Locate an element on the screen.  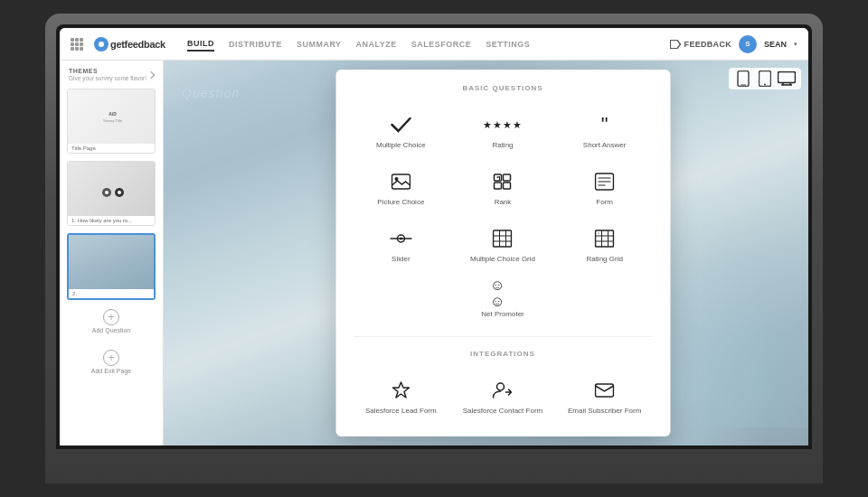
short-answer-label: Short Answer is located at coordinates (605, 145).